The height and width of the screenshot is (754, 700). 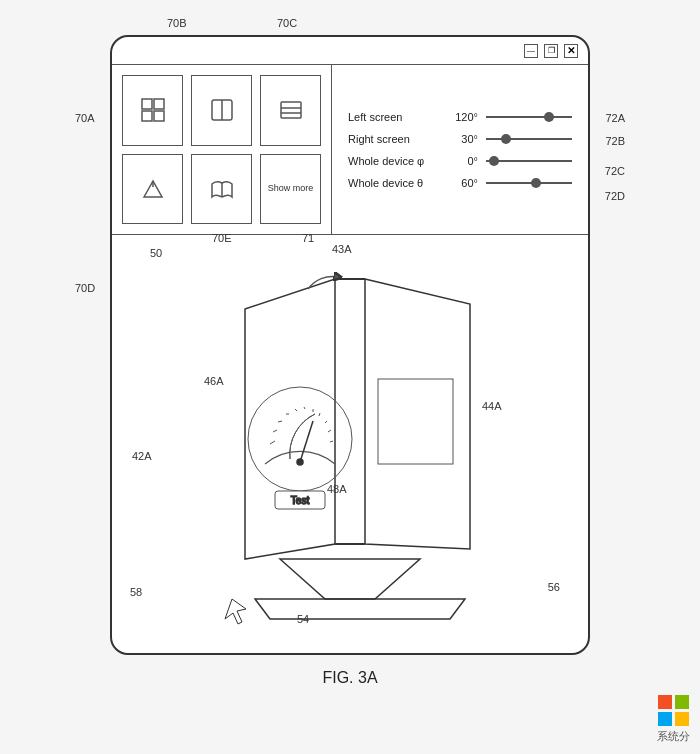 What do you see at coordinates (674, 736) in the screenshot?
I see `watermark-text-1: 系统分` at bounding box center [674, 736].